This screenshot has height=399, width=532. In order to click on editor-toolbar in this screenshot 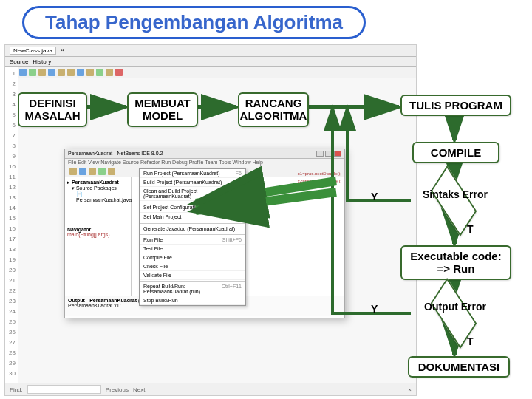, I will do `click(211, 72)`.